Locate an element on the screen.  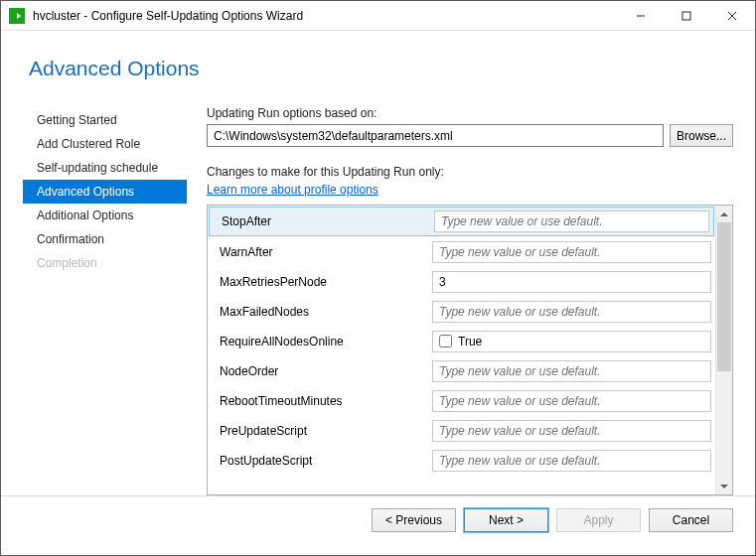
changes-label: Changes to make for this Updating Run on… is located at coordinates (470, 172).